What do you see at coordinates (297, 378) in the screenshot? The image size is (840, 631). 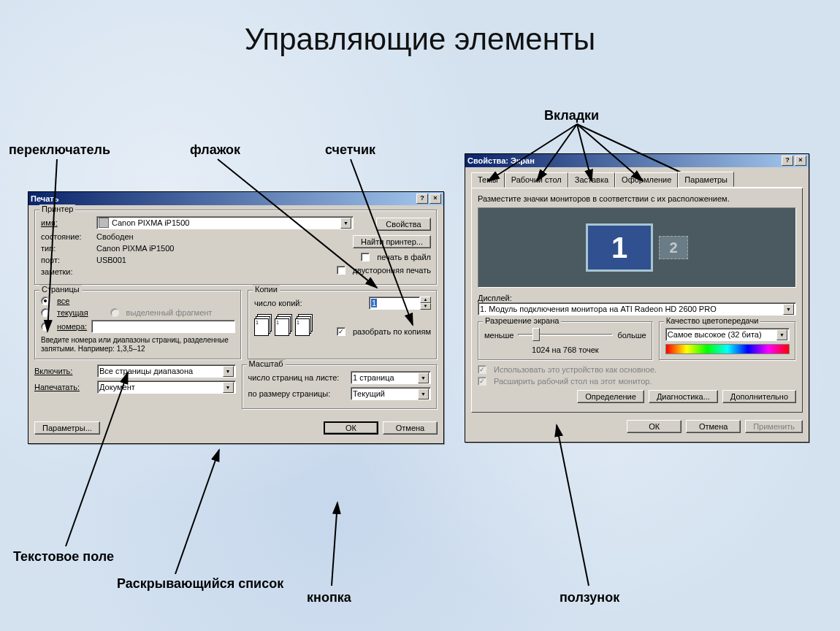 I see `pps-label: число страниц на листе:` at bounding box center [297, 378].